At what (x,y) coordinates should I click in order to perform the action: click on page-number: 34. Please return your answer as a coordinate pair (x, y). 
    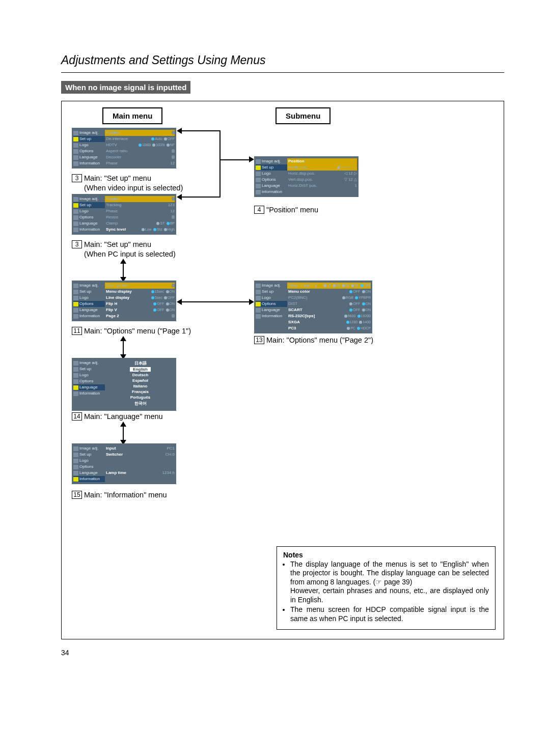
    Looking at the image, I should click on (283, 653).